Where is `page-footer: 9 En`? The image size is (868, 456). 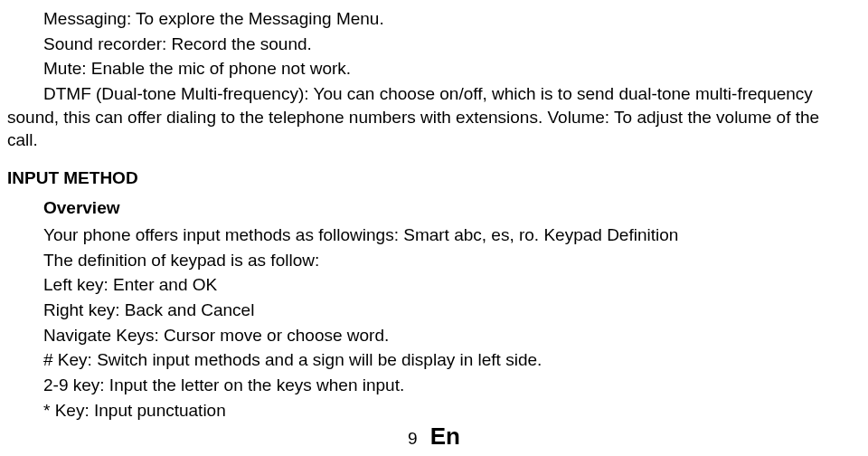
page-footer: 9 En is located at coordinates (434, 436).